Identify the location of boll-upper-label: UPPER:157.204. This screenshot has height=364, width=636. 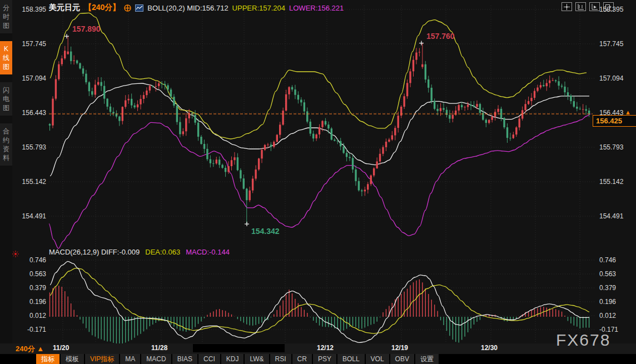
(259, 8).